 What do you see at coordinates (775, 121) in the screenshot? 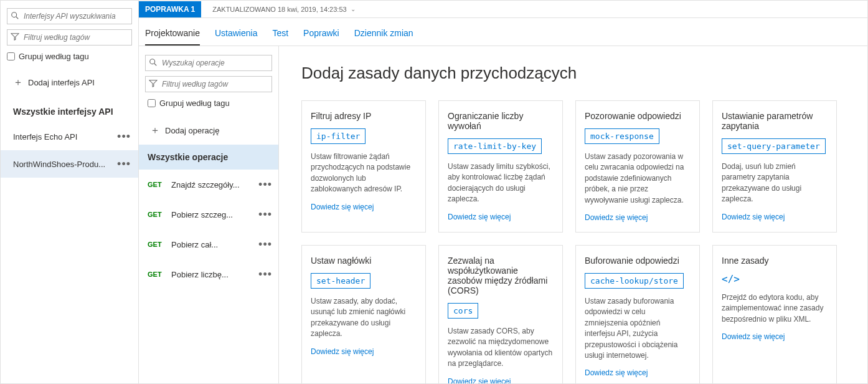
I see `card-title: Ustawianie parametrów zapytania` at bounding box center [775, 121].